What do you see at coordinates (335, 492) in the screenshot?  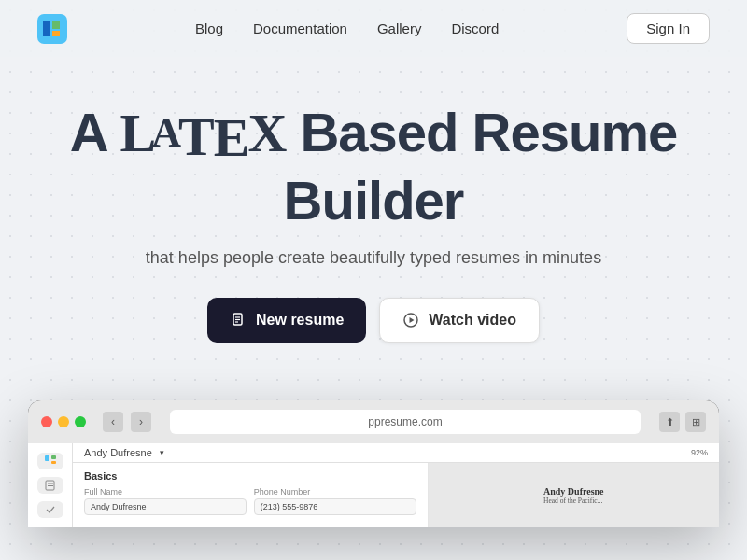 I see `phone-label: Phone Number` at bounding box center [335, 492].